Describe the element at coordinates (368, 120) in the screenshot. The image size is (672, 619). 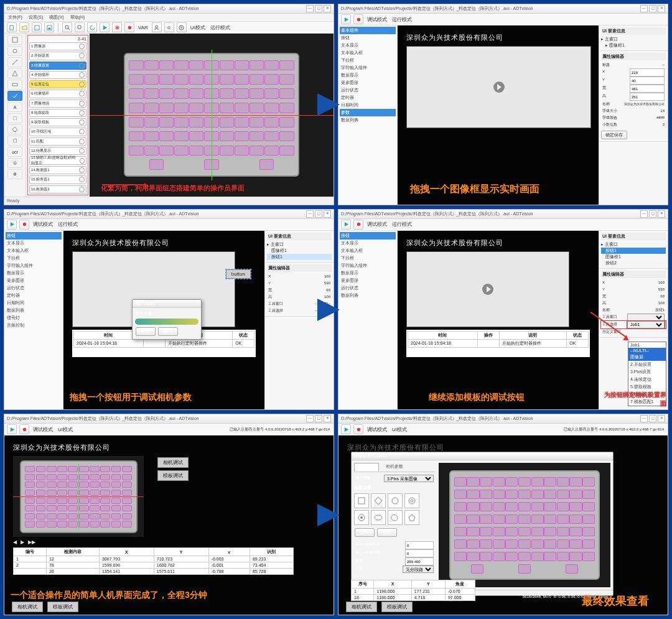
I see `tree-node: 数据列表` at that location.